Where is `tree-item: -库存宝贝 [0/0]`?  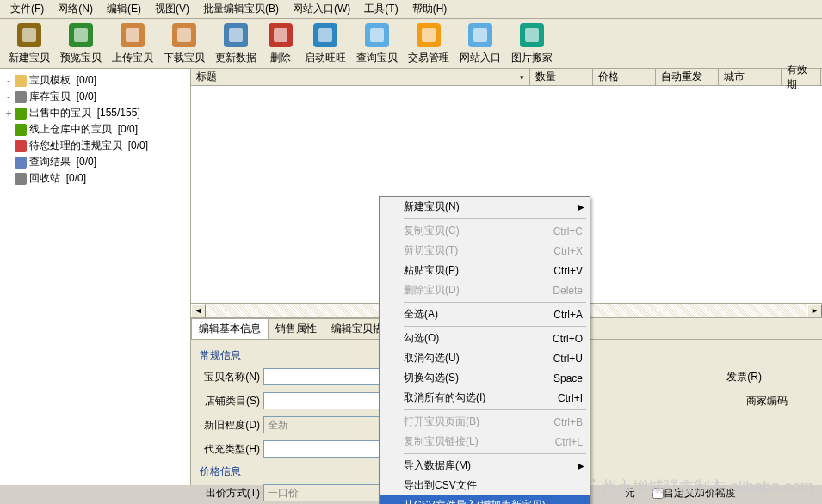 tree-item: -库存宝贝 [0/0] is located at coordinates (95, 96).